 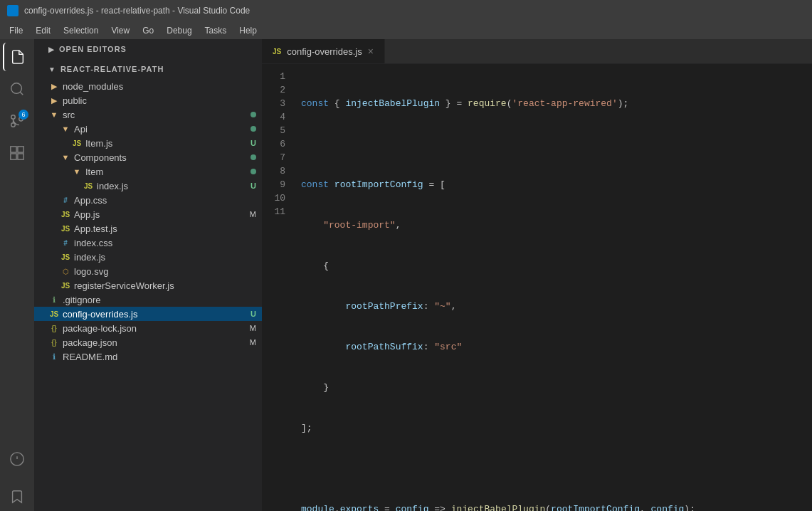 I want to click on file-config-overrides: JS config-overrides.js U, so click(x=148, y=314).